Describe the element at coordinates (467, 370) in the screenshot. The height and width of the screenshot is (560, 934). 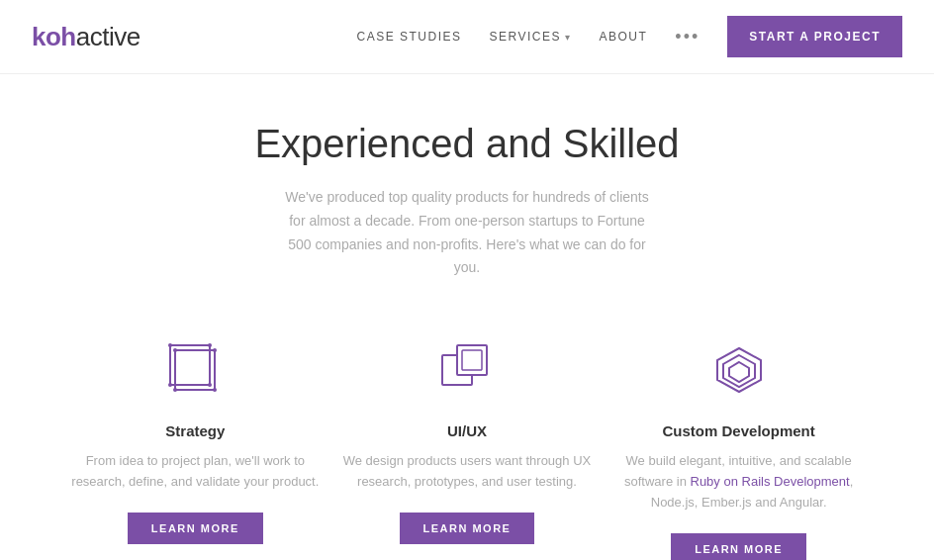
I see `uiux-icon` at that location.